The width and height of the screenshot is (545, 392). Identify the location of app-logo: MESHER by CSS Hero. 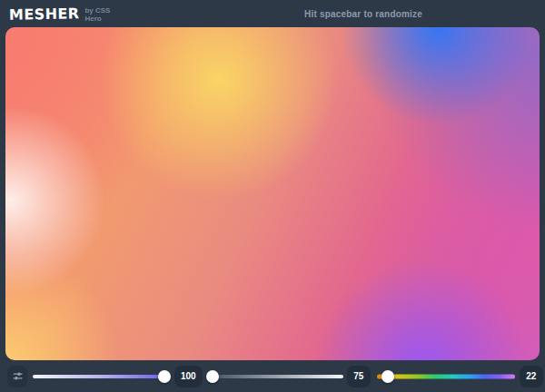
(60, 15).